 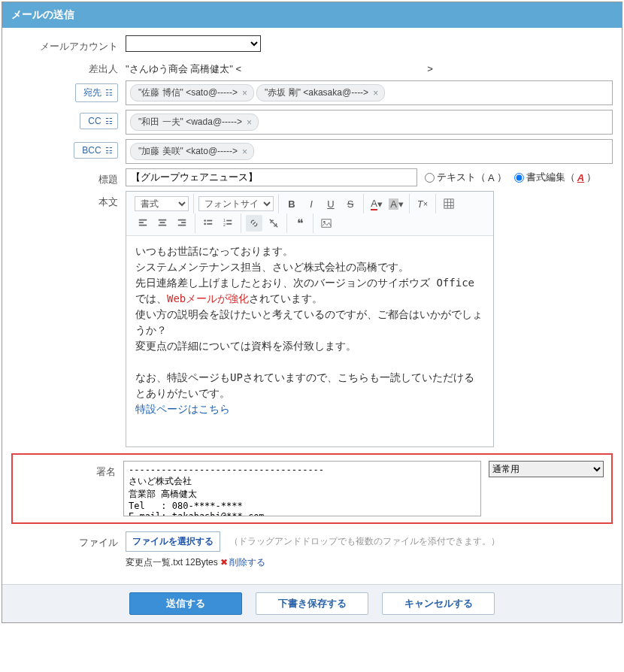 I want to click on draft-button: 下書き保存する, so click(x=312, y=604).